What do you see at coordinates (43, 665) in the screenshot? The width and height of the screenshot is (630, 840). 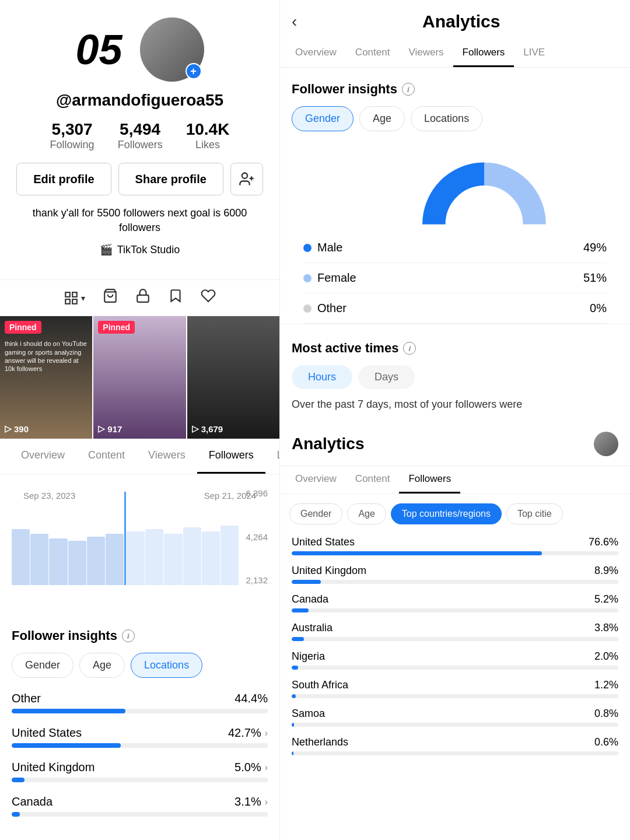 I see `tab-gender-left: Gender` at bounding box center [43, 665].